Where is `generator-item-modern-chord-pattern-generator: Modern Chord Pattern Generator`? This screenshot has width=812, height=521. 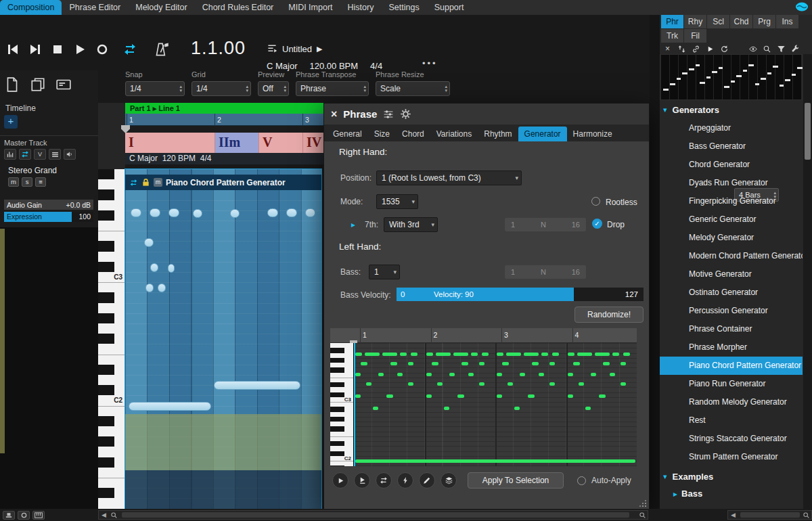 generator-item-modern-chord-pattern-generator: Modern Chord Pattern Generator is located at coordinates (731, 256).